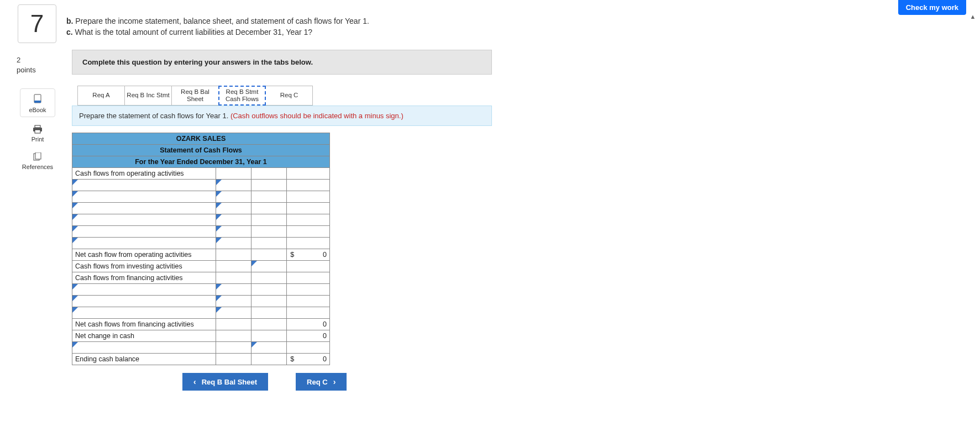 The image size is (980, 437). What do you see at coordinates (335, 382) in the screenshot?
I see `chevron-right-icon: ›` at bounding box center [335, 382].